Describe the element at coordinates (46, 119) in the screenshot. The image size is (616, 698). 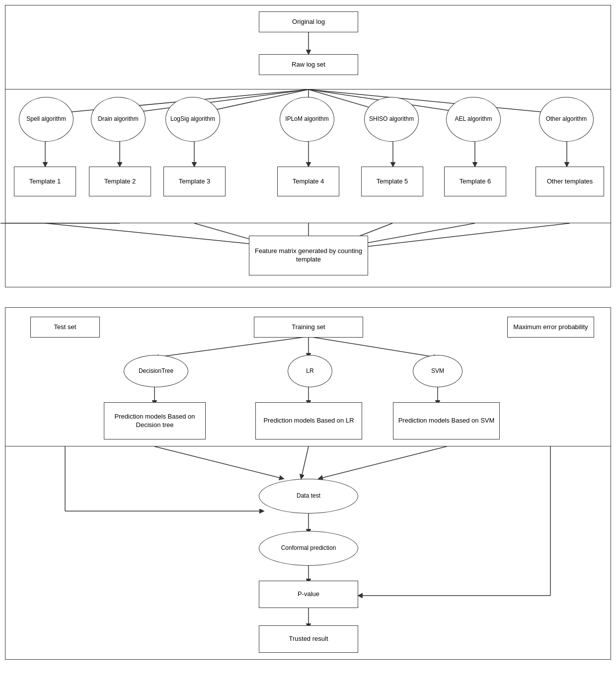
I see `spell-node: Spell algorithm` at that location.